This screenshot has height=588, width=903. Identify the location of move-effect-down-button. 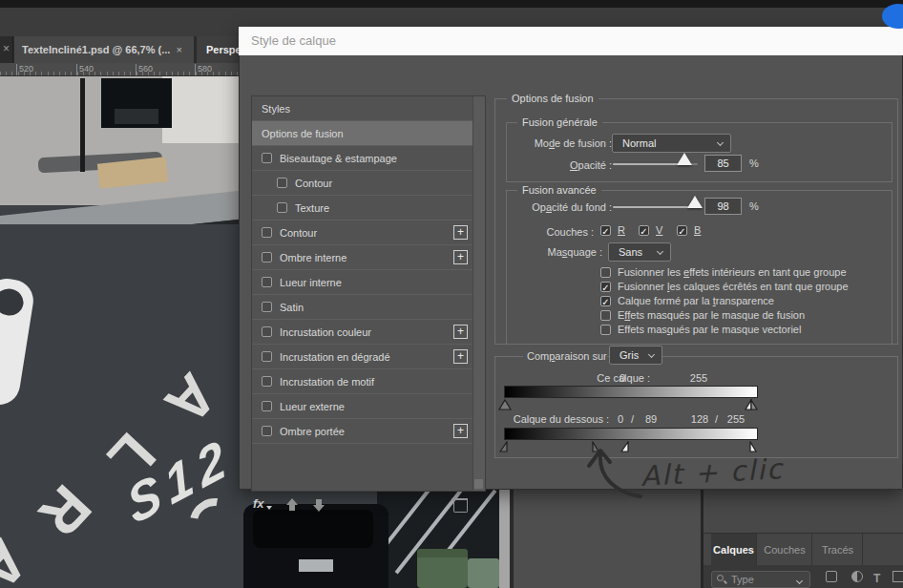
(319, 505).